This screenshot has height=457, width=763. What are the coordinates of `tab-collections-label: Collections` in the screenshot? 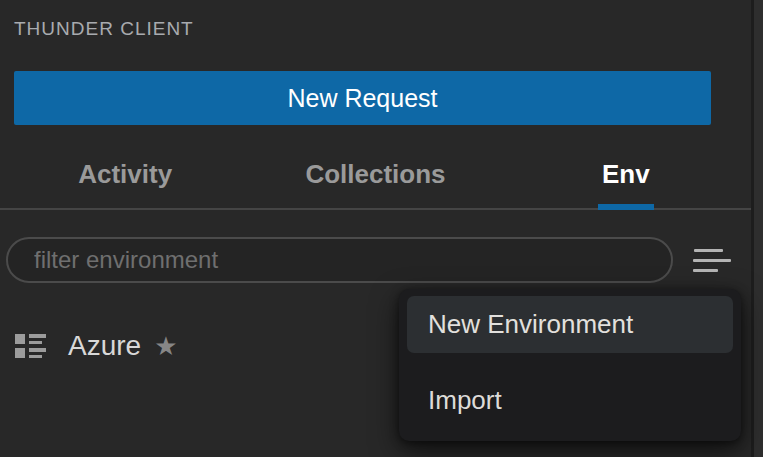 It's located at (375, 174).